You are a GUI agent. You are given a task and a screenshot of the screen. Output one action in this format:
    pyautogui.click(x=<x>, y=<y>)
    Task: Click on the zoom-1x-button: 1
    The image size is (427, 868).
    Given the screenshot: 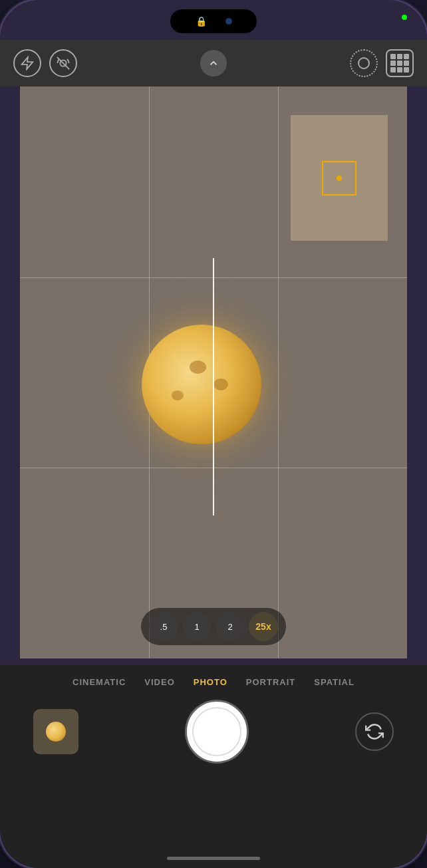 What is the action you would take?
    pyautogui.click(x=197, y=627)
    